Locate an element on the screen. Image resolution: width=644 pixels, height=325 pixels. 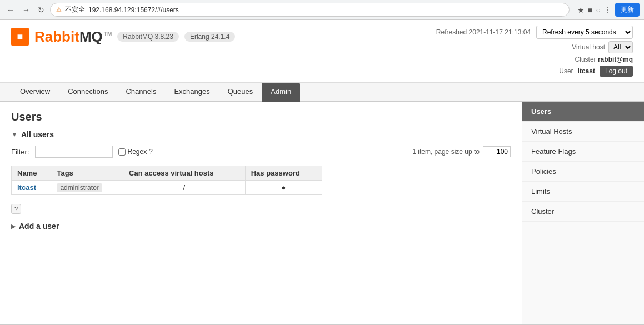
user-name-link: itcast is located at coordinates (27, 188).